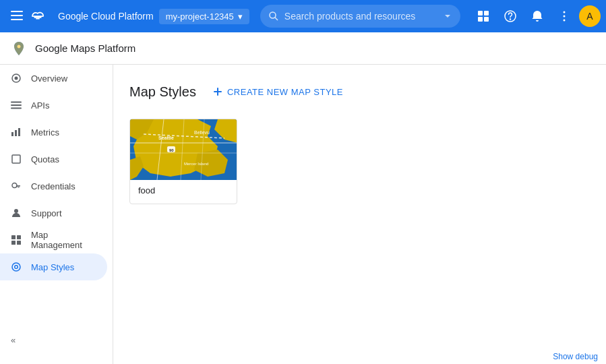  I want to click on svg-text: Seattle, so click(166, 138).